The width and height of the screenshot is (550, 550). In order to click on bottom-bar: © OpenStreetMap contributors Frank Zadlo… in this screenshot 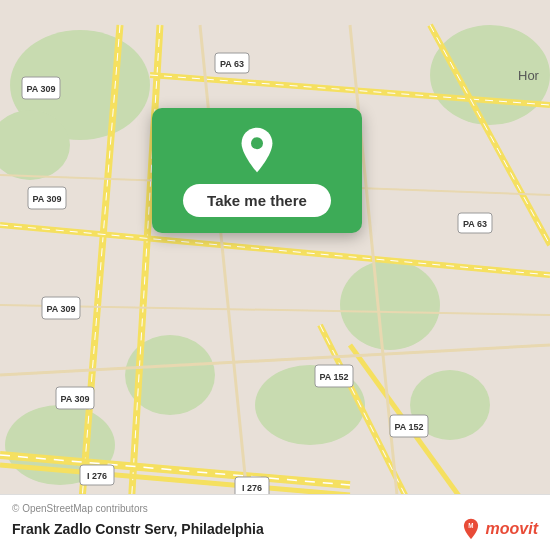, I will do `click(275, 522)`.